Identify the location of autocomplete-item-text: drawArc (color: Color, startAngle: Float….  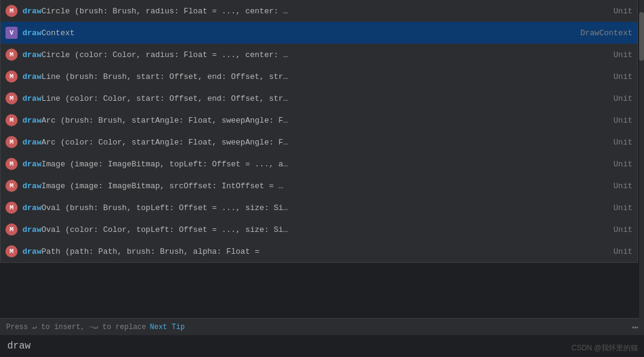
(315, 142).